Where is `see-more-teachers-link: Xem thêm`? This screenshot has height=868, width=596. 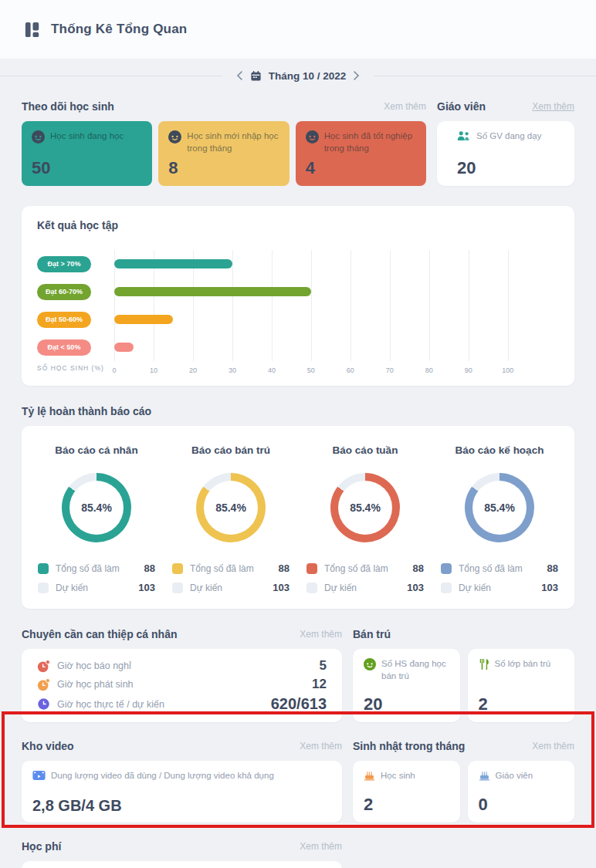
see-more-teachers-link: Xem thêm is located at coordinates (553, 106).